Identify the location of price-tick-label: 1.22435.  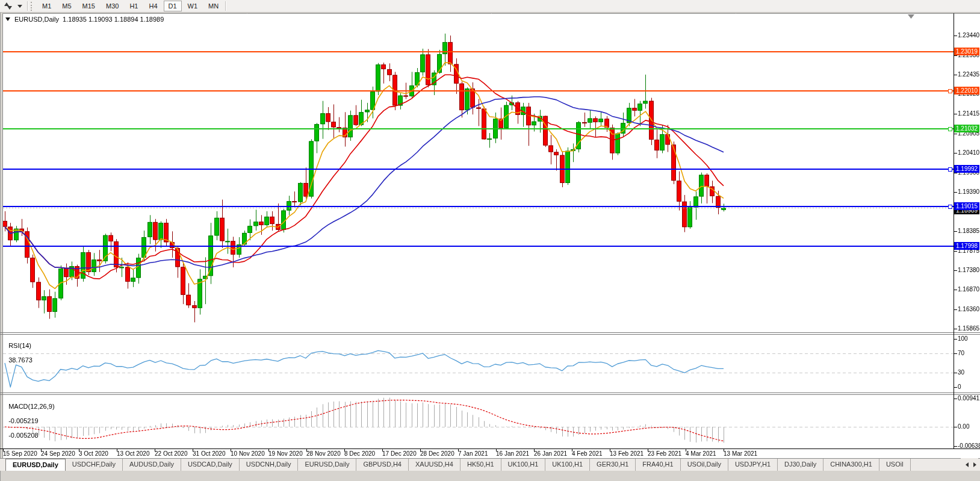
(969, 75).